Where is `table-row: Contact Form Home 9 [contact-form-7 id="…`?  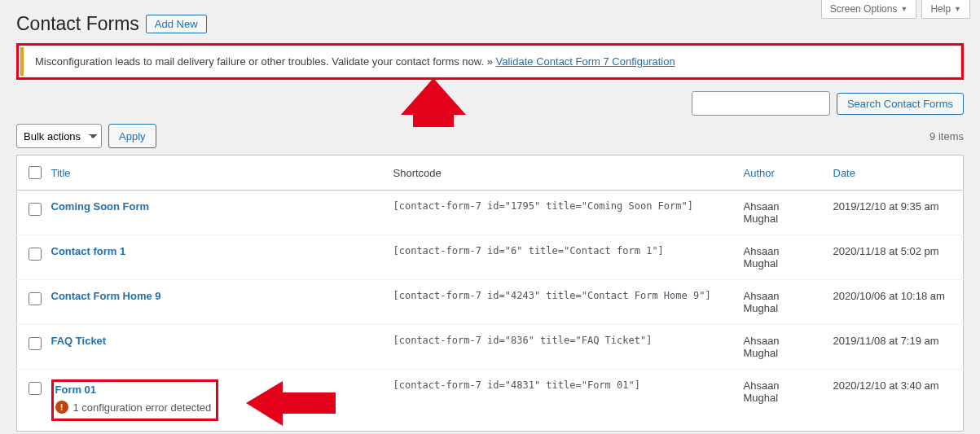
table-row: Contact Form Home 9 [contact-form-7 id="… is located at coordinates (490, 303).